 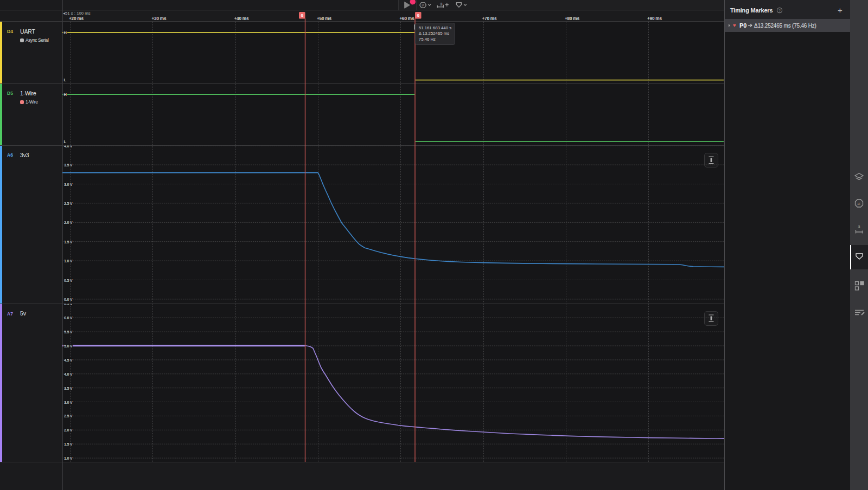 I want to click on svg-text: +70 ms, so click(x=489, y=18).